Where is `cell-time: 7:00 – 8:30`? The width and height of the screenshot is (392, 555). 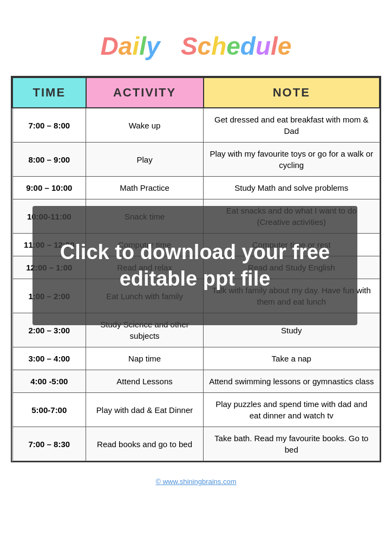
cell-time: 7:00 – 8:30 is located at coordinates (49, 444).